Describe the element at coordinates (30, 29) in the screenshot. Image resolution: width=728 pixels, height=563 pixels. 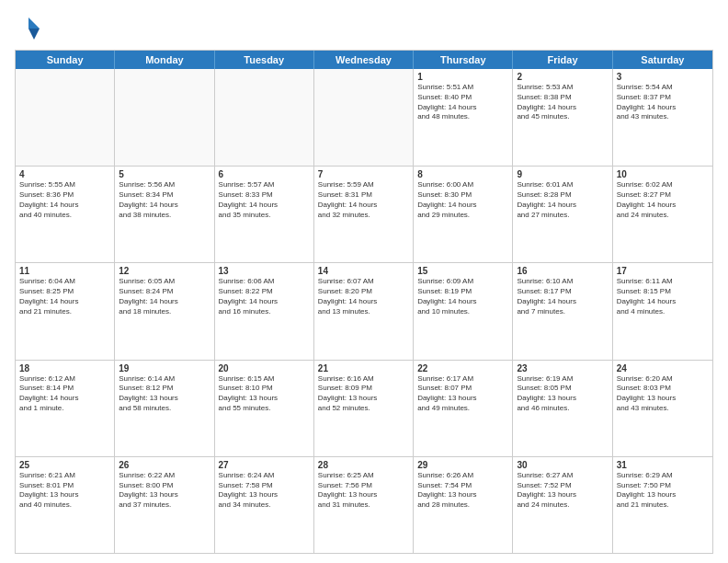
I see `logo` at that location.